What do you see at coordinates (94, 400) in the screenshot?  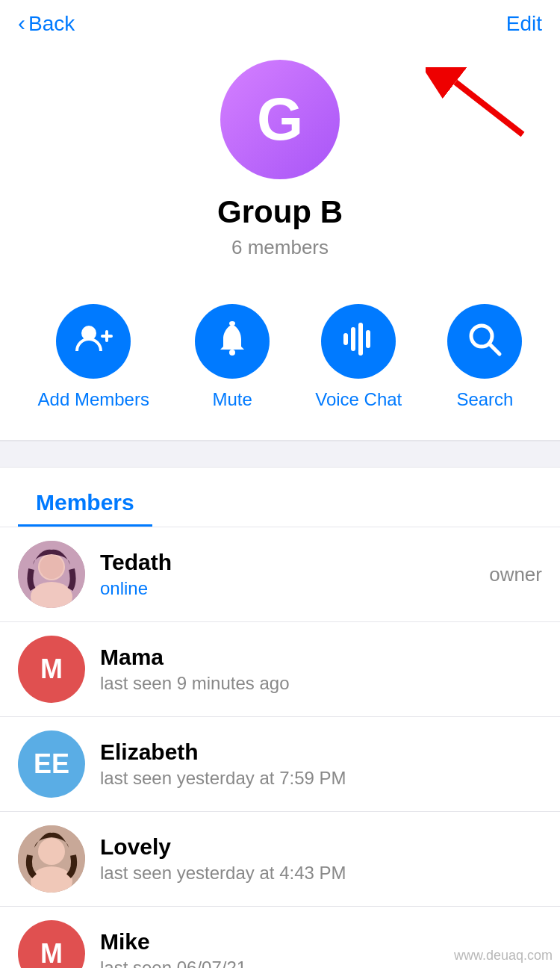 I see `add-members-label: Add Members` at bounding box center [94, 400].